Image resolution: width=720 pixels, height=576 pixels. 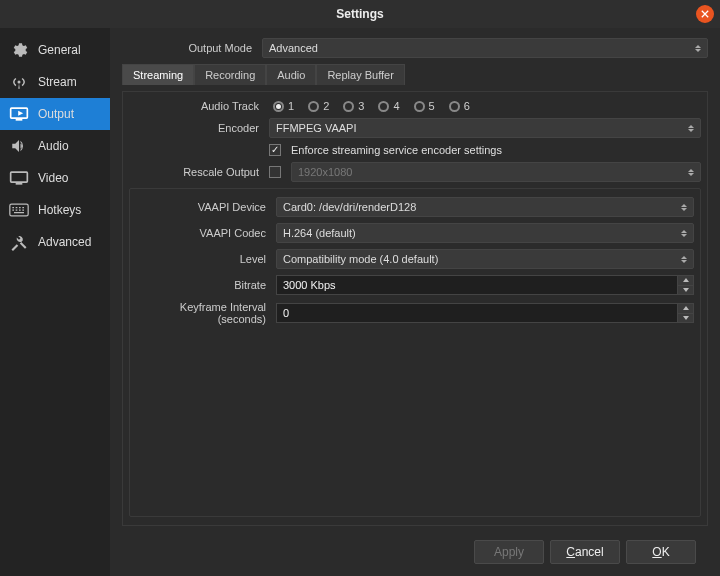 What do you see at coordinates (55, 114) in the screenshot?
I see `sidebar-item-output: Output` at bounding box center [55, 114].